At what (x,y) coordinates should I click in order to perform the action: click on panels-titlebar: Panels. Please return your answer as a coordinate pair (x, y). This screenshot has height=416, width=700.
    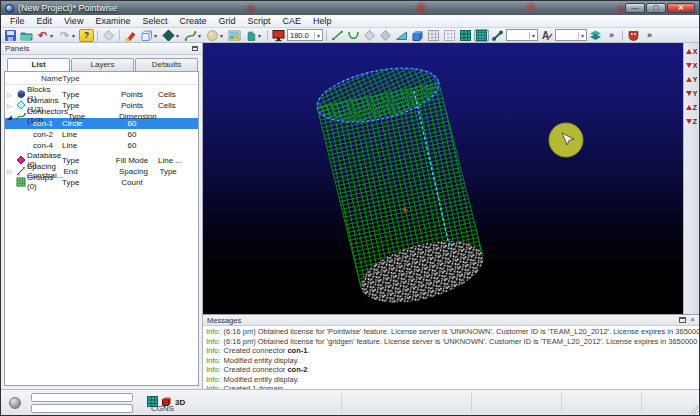
    Looking at the image, I should click on (102, 49).